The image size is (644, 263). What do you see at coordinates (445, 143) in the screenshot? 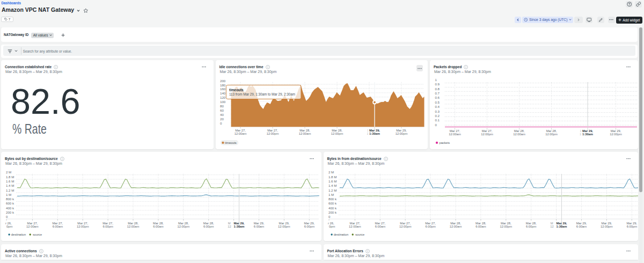
I see `svg-text: packets` at bounding box center [445, 143].